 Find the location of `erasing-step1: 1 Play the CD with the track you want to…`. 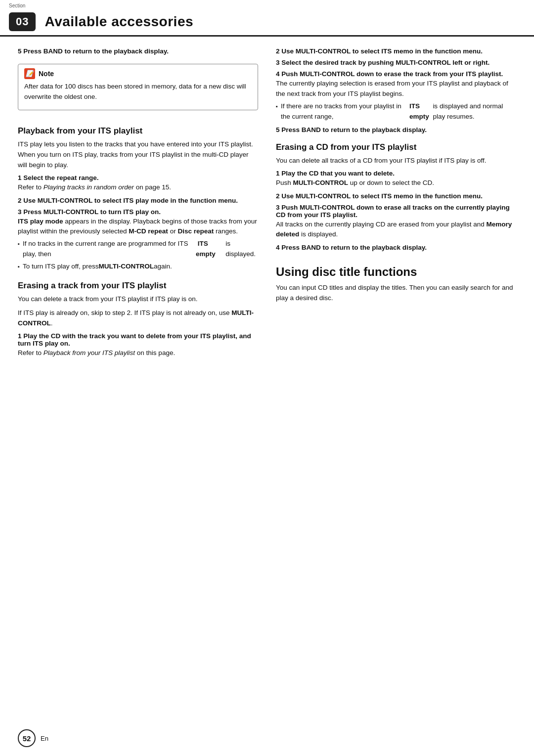

erasing-step1: 1 Play the CD with the track you want to… is located at coordinates (138, 345).